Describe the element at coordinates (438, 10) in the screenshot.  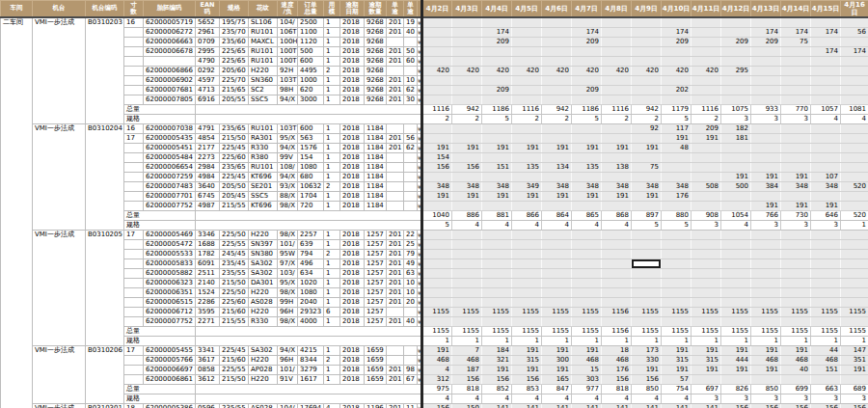
I see `date-header-4月2日: 4月2日` at that location.